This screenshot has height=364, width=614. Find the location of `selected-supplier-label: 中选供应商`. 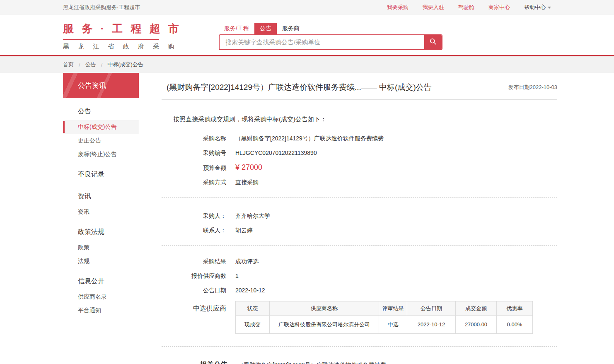

selected-supplier-label: 中选供应商 is located at coordinates (200, 309).